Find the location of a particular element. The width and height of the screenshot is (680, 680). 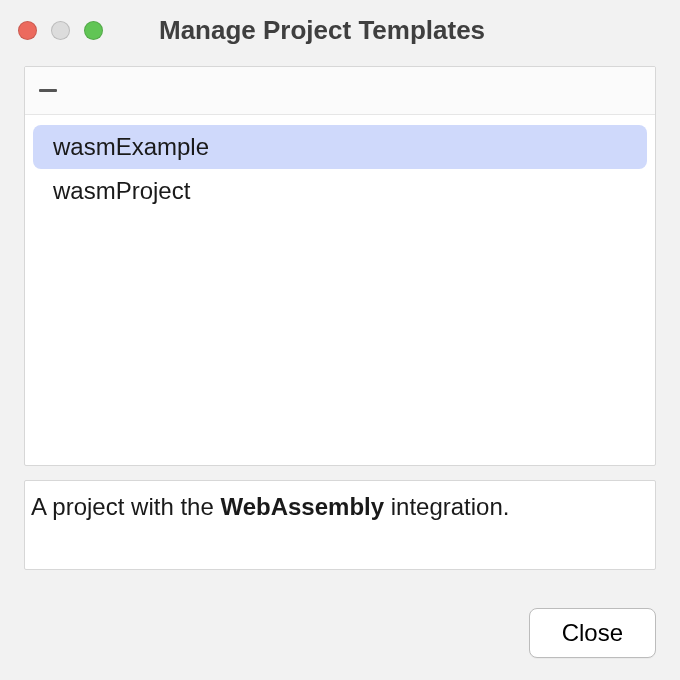

description-bold: WebAssembly is located at coordinates (302, 506).